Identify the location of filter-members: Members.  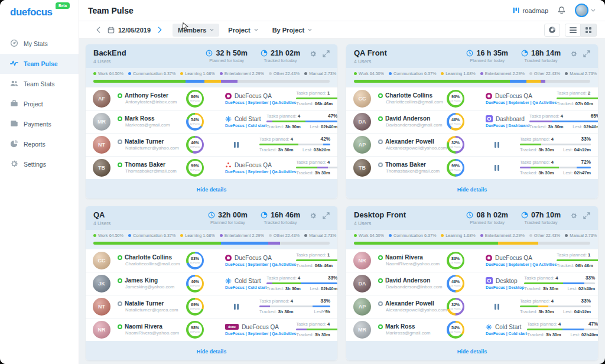
(196, 30).